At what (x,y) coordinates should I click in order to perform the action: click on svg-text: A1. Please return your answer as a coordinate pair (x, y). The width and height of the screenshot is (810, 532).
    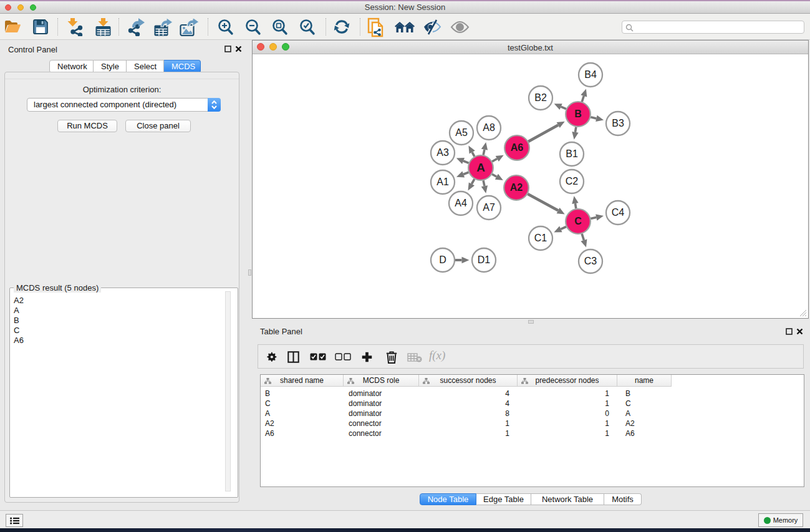
    Looking at the image, I should click on (443, 182).